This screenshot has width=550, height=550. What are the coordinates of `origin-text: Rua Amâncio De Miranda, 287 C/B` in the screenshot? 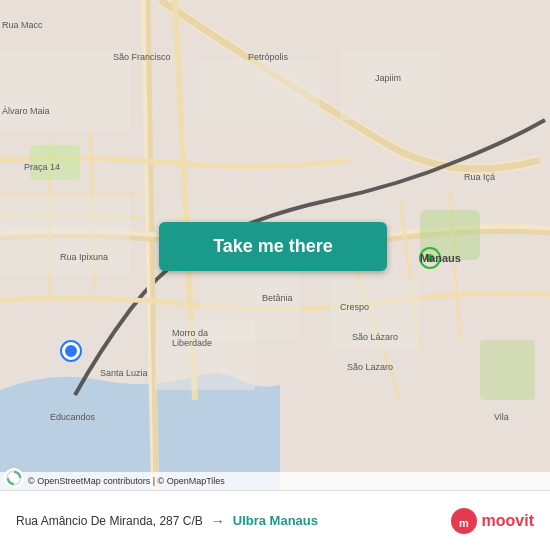 It's located at (110, 521).